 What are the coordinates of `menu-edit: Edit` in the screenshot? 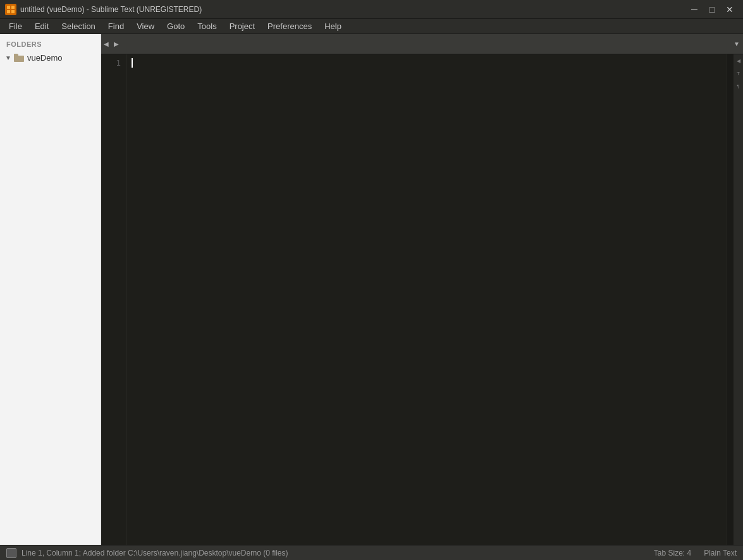 It's located at (42, 27).